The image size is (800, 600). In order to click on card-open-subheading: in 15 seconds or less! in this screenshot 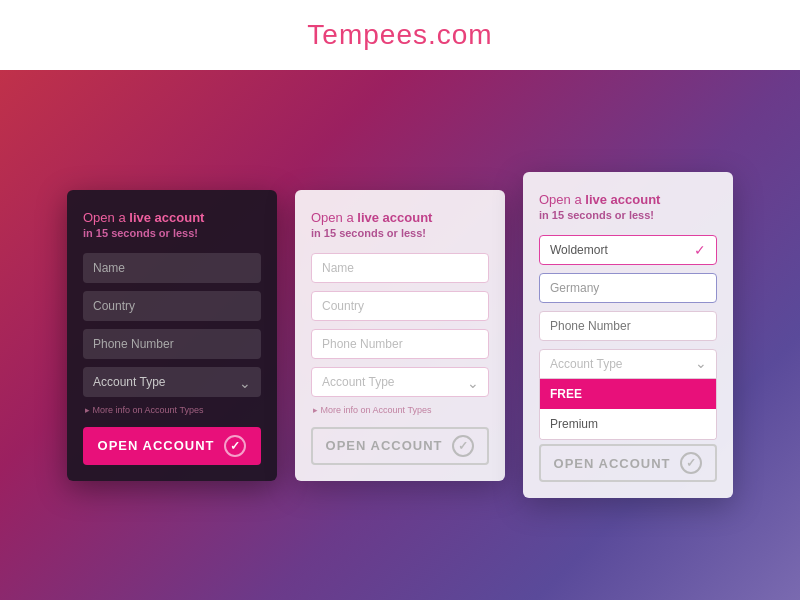, I will do `click(628, 215)`.